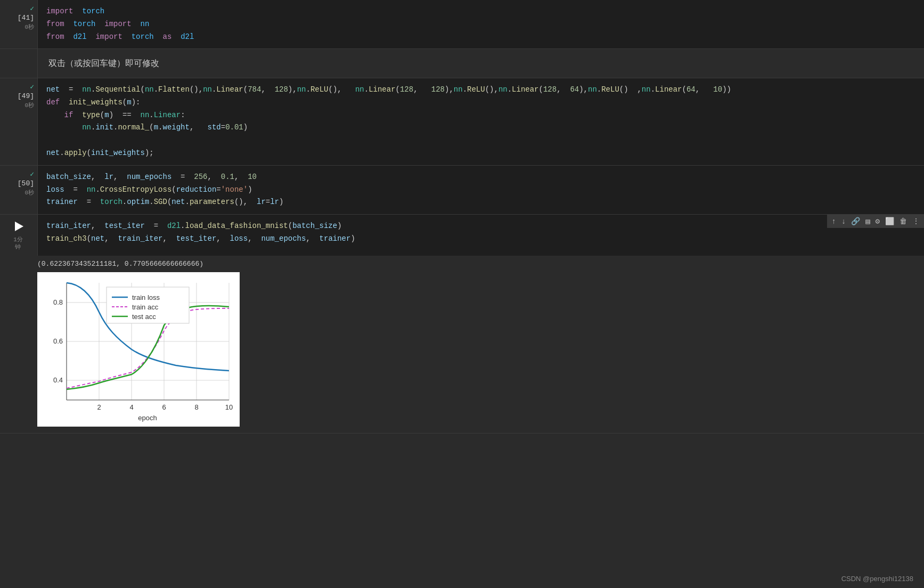 This screenshot has width=924, height=588. What do you see at coordinates (481, 190) in the screenshot?
I see `cell-50-code: batch_size, lr, num_epochs = 256, 0.1, 1…` at bounding box center [481, 190].